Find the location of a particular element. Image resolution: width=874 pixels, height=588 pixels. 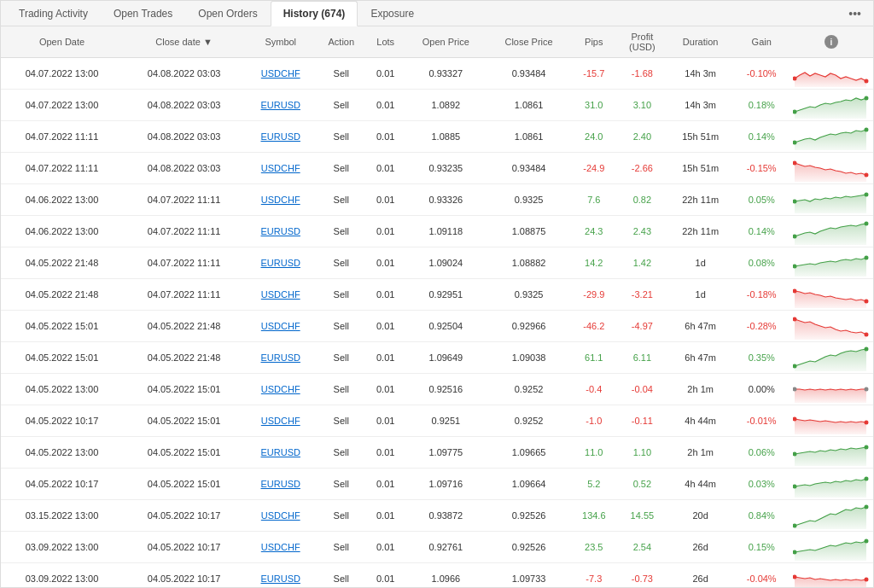

duration-cell: 1d is located at coordinates (701, 295).